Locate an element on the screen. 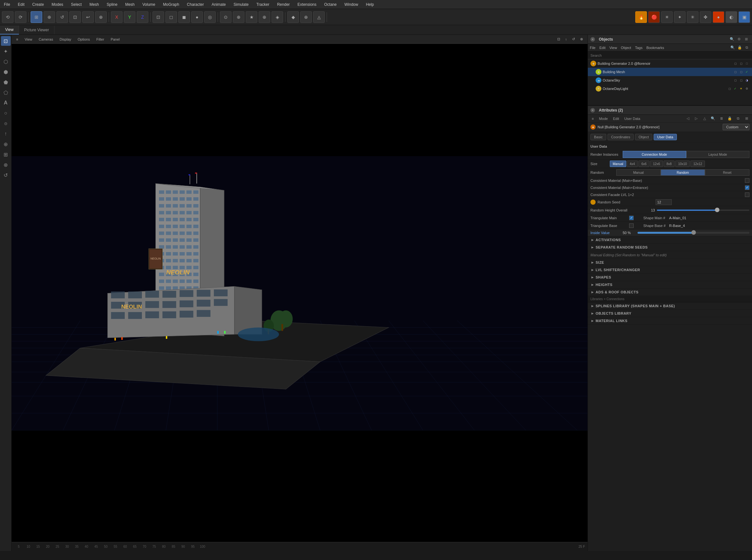 The width and height of the screenshot is (752, 560). obj-square-icon: □ is located at coordinates (747, 64).